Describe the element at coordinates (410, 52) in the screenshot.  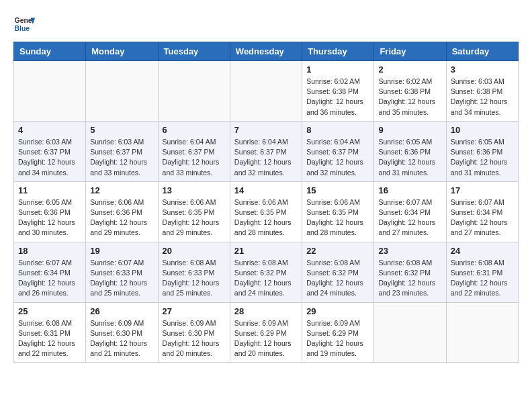
I see `calendar-header-cell: Friday` at that location.